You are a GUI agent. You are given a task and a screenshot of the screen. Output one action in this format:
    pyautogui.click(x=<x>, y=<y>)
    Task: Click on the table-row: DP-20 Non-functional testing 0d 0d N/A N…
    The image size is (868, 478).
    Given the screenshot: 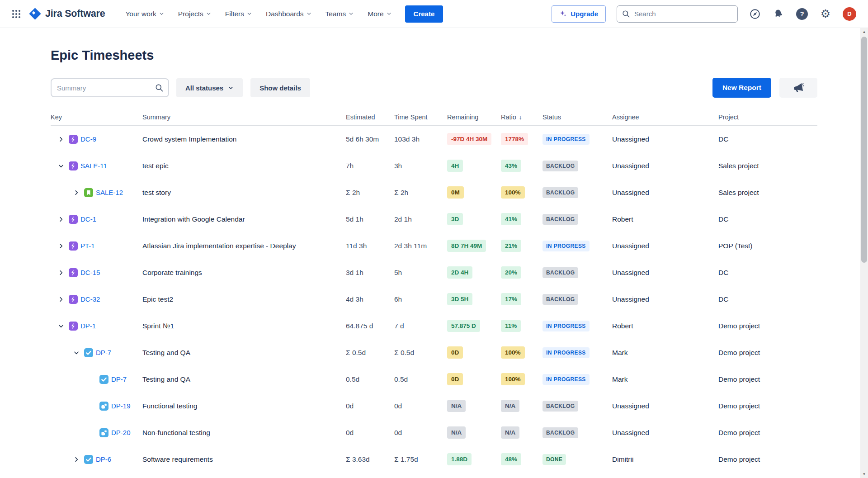 What is the action you would take?
    pyautogui.click(x=434, y=432)
    